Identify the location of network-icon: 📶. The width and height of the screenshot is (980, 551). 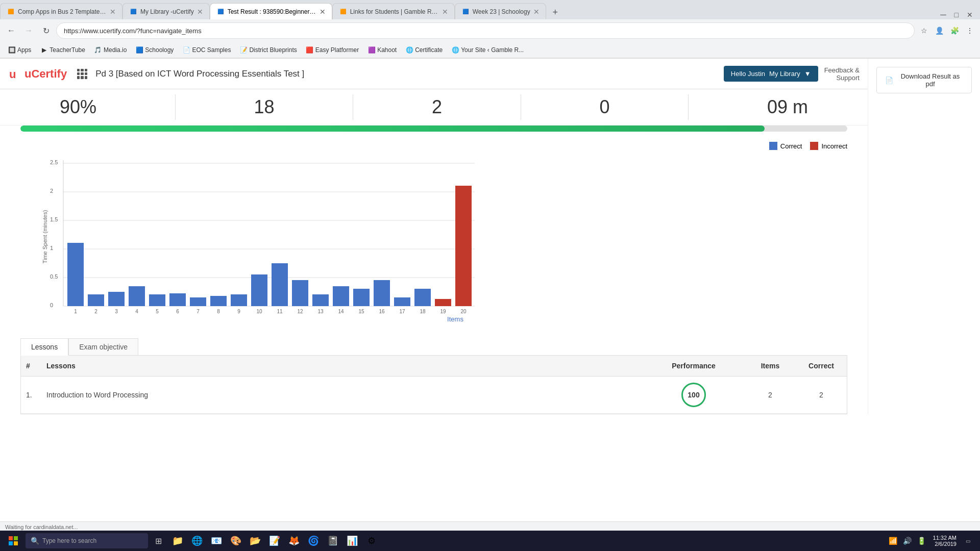
(893, 541).